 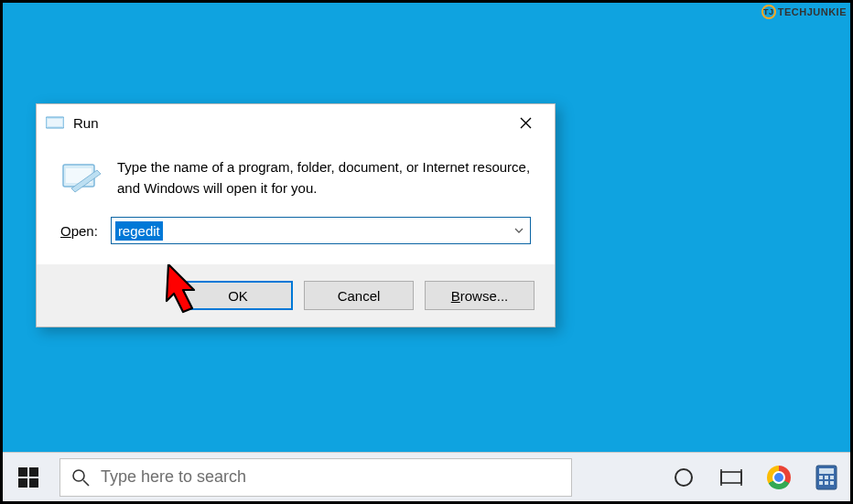 What do you see at coordinates (480, 295) in the screenshot?
I see `browse-button: Browse...` at bounding box center [480, 295].